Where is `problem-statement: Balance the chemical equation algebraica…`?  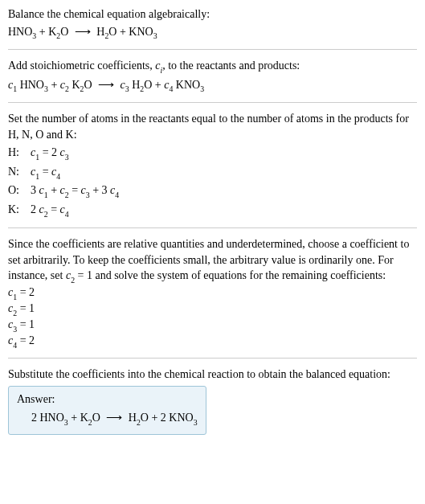 problem-statement: Balance the chemical equation algebraica… is located at coordinates (212, 24).